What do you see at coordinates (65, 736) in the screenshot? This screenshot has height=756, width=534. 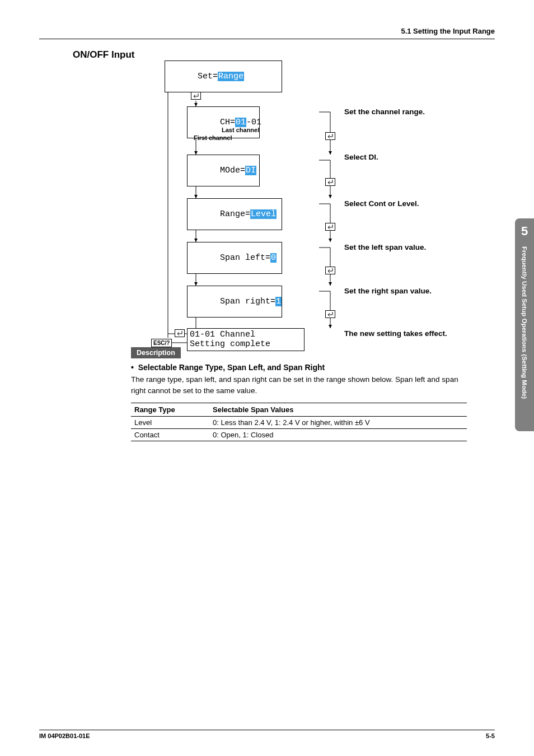 I see `footer-left: IM 04P02B01-01E` at bounding box center [65, 736].